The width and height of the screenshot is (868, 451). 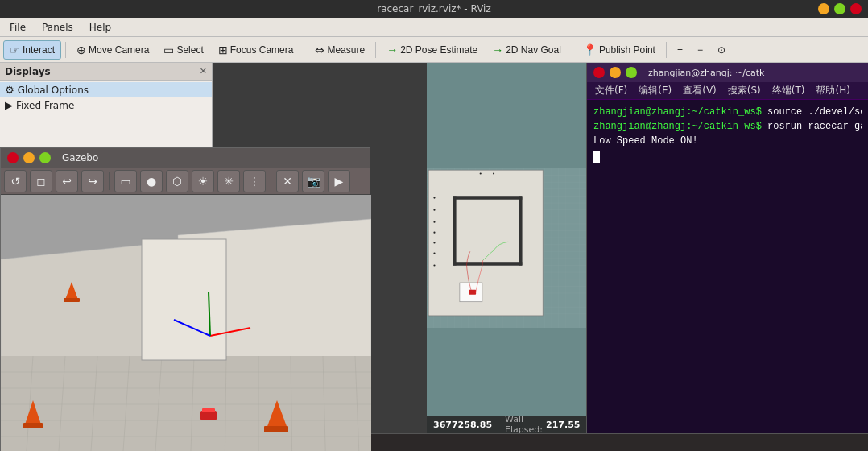 I want to click on tree-item-fixed-frame: ▶ Fixed Frame, so click(x=106, y=105).